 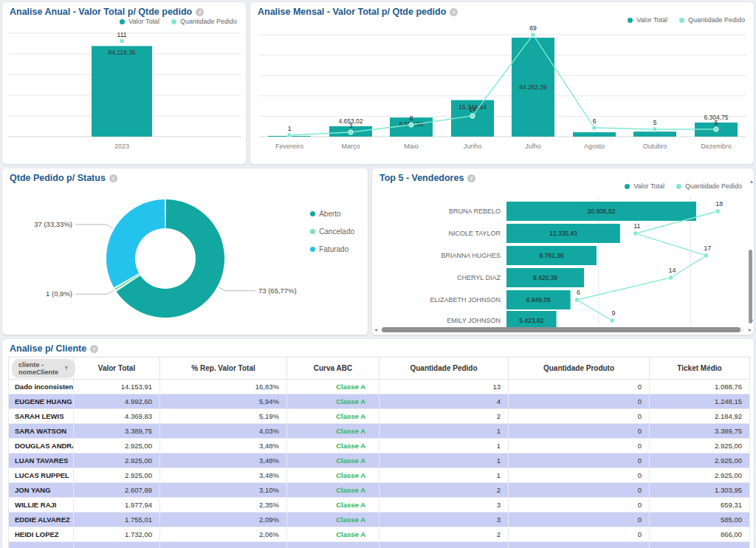 I want to click on table-row: LUAN TAVARES2.925,003,48%Classe A102.925…, so click(x=379, y=461).